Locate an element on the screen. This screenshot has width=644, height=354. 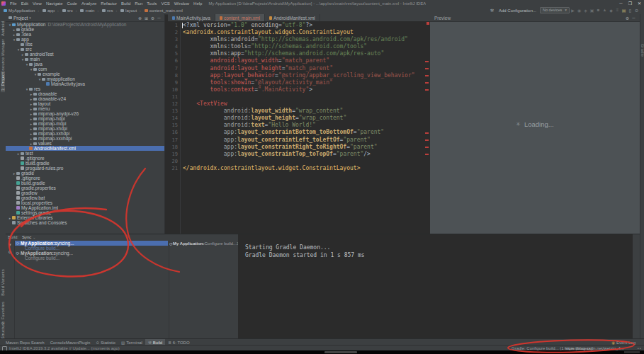
tree-item-mipmap-xxhdpi: ▸mipmap-xxhdpi is located at coordinates (85, 133).